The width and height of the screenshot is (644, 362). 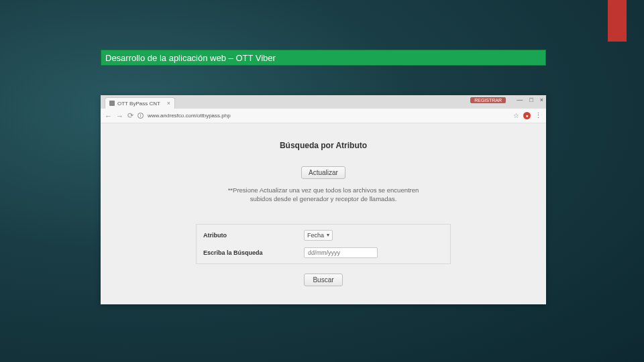 What do you see at coordinates (323, 145) in the screenshot?
I see `page-heading: Búsqueda por Atributo` at bounding box center [323, 145].